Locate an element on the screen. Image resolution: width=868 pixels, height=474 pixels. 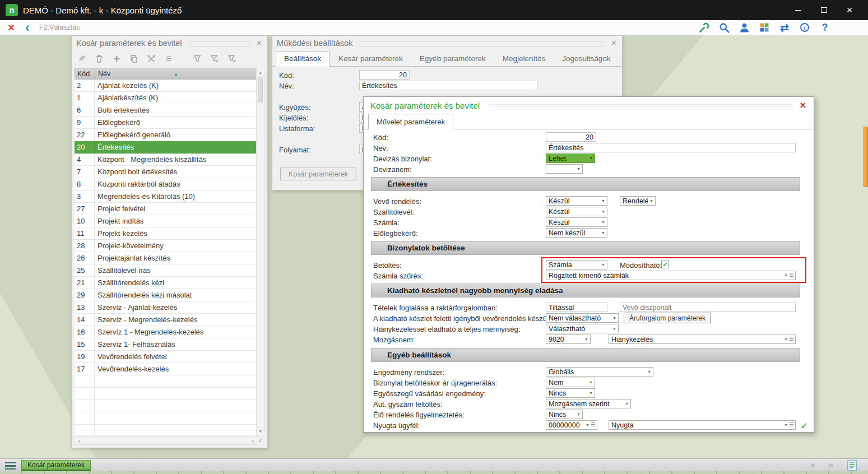
tab-muvelet-parameterek: Művelet paraméterek is located at coordinates (411, 122).